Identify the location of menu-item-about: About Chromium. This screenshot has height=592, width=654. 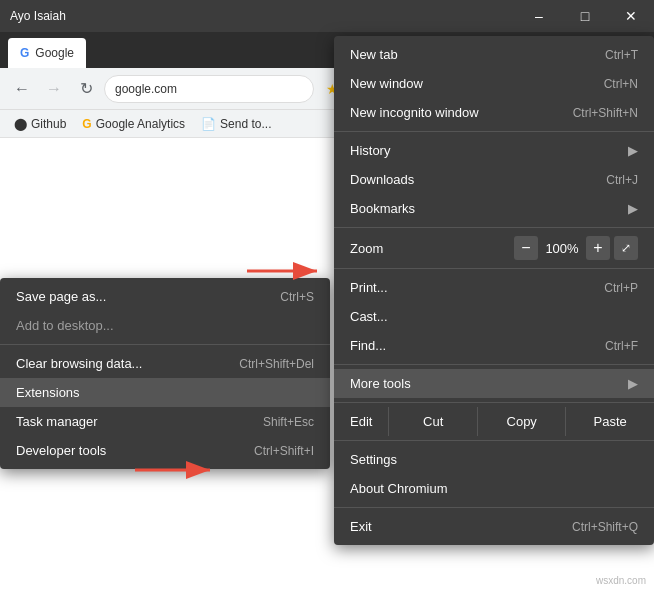
(494, 488).